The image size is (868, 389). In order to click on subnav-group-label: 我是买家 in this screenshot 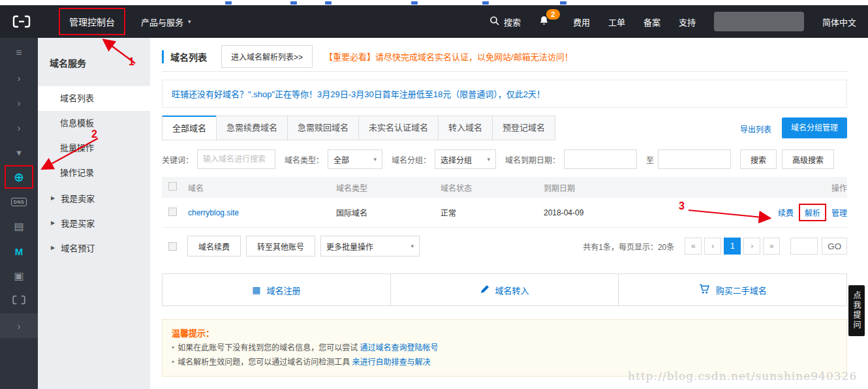, I will do `click(78, 223)`.